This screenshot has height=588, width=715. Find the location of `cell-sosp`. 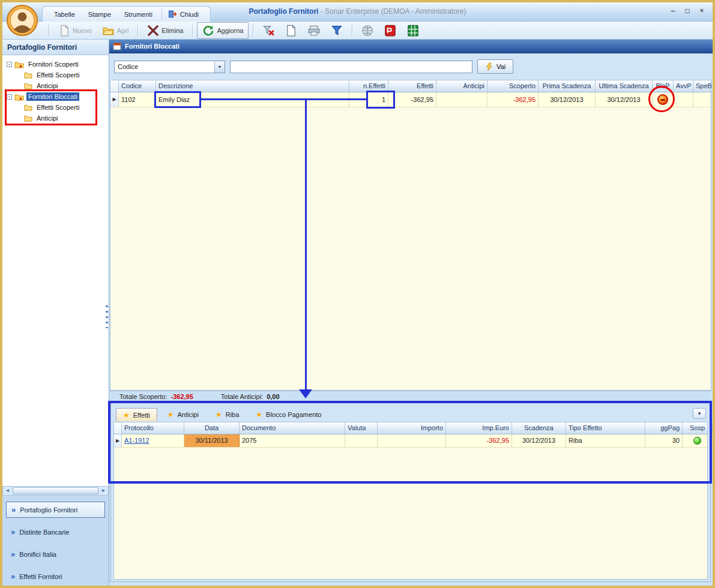

cell-sosp is located at coordinates (698, 440).